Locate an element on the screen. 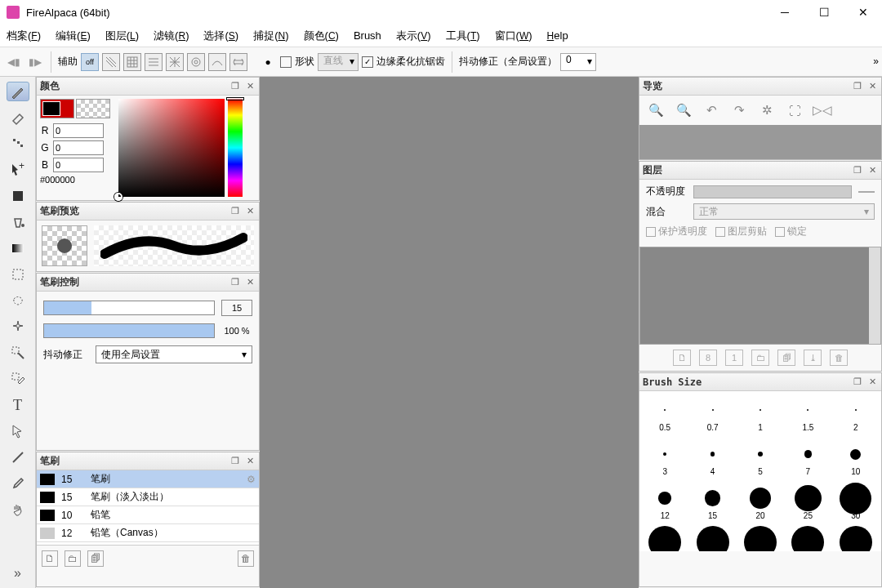 The width and height of the screenshot is (882, 588). brush-size-cell: 7 is located at coordinates (808, 459).